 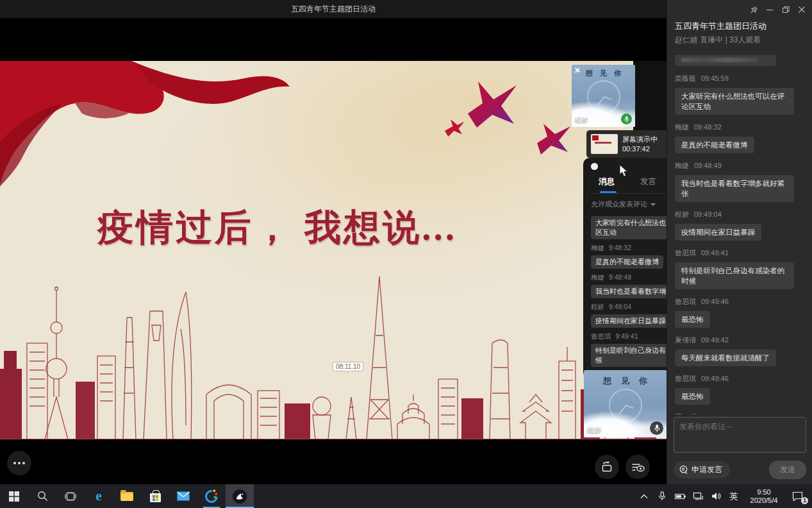 What do you see at coordinates (754, 10) in the screenshot?
I see `pin-icon` at bounding box center [754, 10].